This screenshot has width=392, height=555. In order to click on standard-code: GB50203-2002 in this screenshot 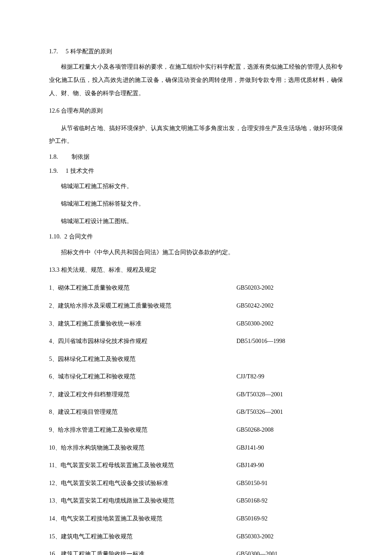, I will do `click(290, 288)`.